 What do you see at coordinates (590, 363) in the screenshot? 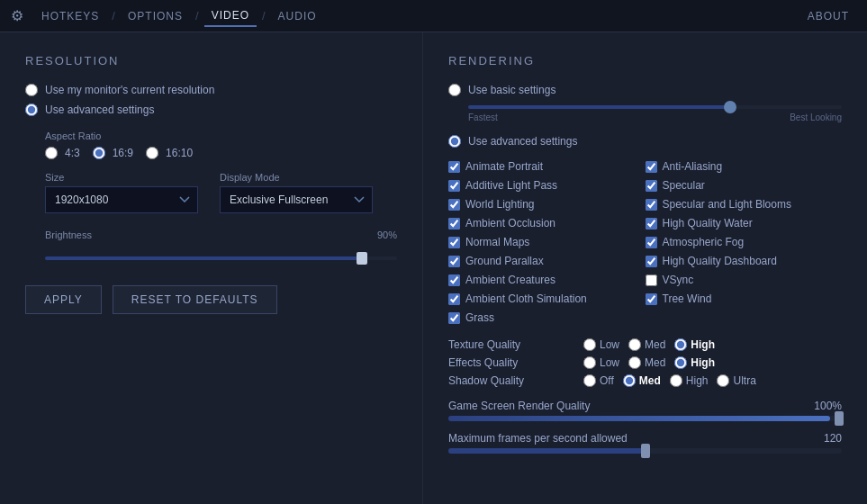
I see `effects-low-radio` at bounding box center [590, 363].